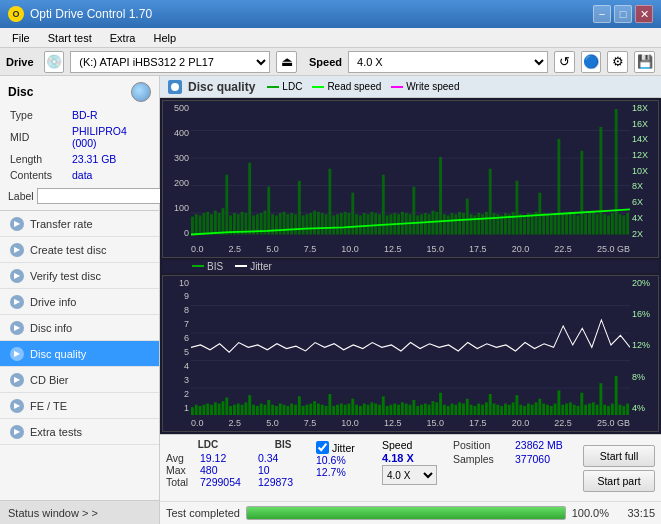  I want to click on refresh-button: ↺, so click(564, 62).